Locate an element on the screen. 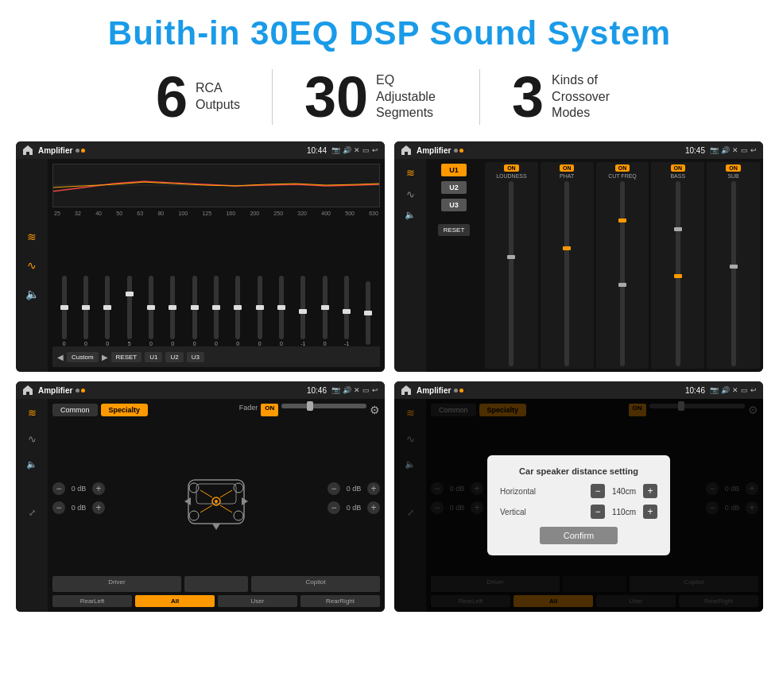 The image size is (779, 700). copilot-btn: Copilot is located at coordinates (316, 584).